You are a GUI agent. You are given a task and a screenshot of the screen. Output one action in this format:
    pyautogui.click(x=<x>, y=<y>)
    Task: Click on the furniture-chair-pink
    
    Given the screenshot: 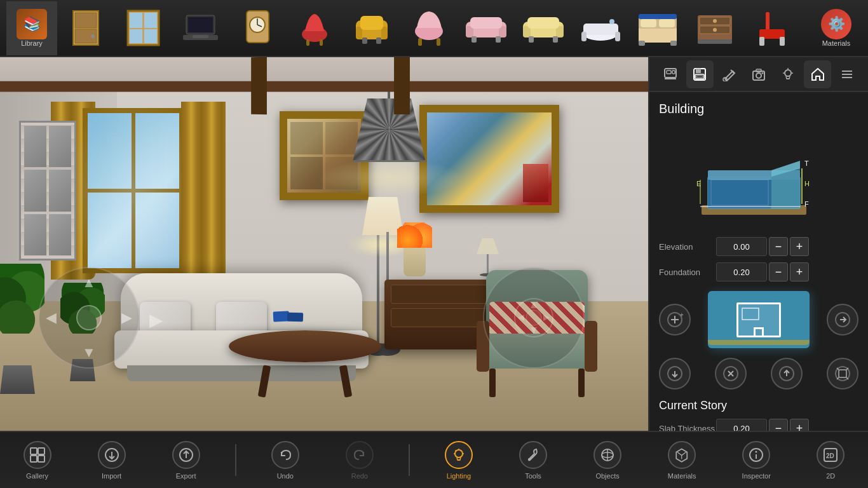 What is the action you would take?
    pyautogui.click(x=429, y=28)
    